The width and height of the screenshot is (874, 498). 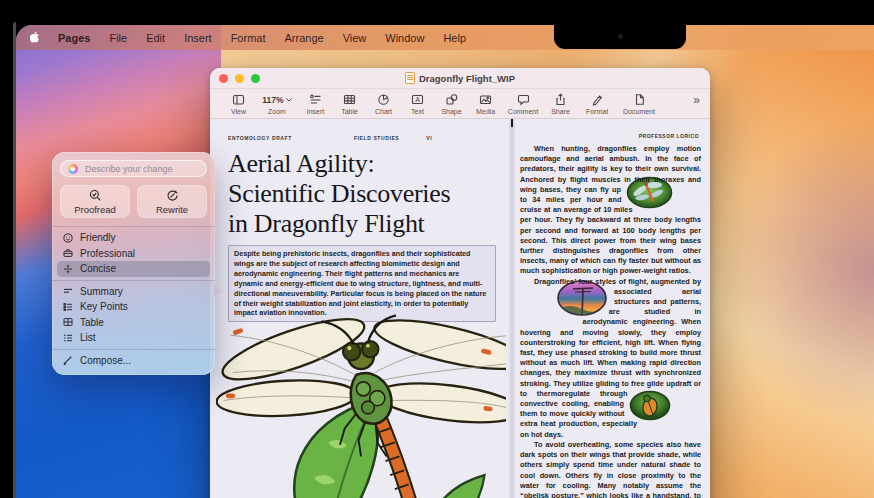 I want to click on window-title: Dragonfly Flight_WIP, so click(x=460, y=78).